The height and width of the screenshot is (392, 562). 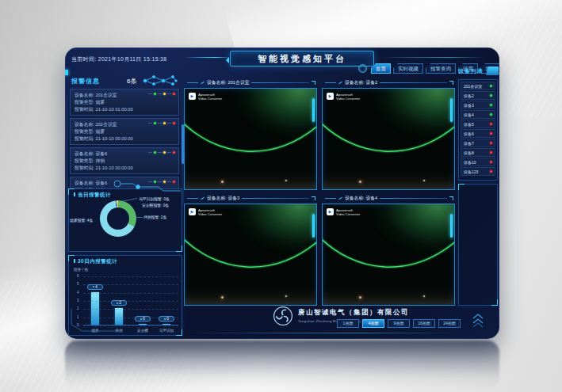 I want to click on video-panel-4: 设备名称: 设备4 ▶ ApowersoftVideo Converter, so click(x=388, y=249).